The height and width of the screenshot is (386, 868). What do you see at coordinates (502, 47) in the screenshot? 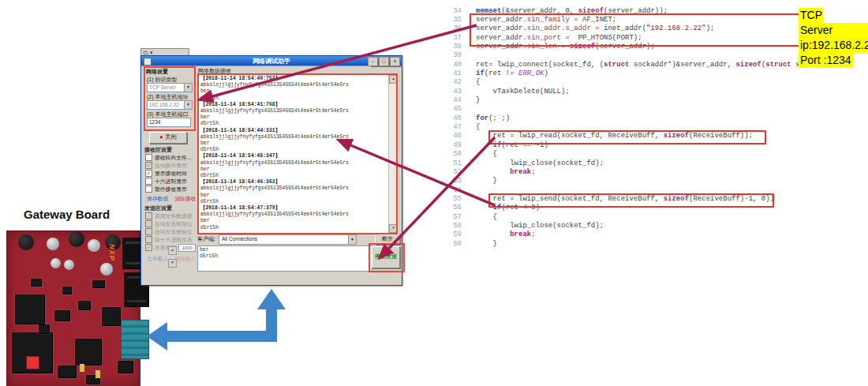
I see `code-token: server_addr.` at bounding box center [502, 47].